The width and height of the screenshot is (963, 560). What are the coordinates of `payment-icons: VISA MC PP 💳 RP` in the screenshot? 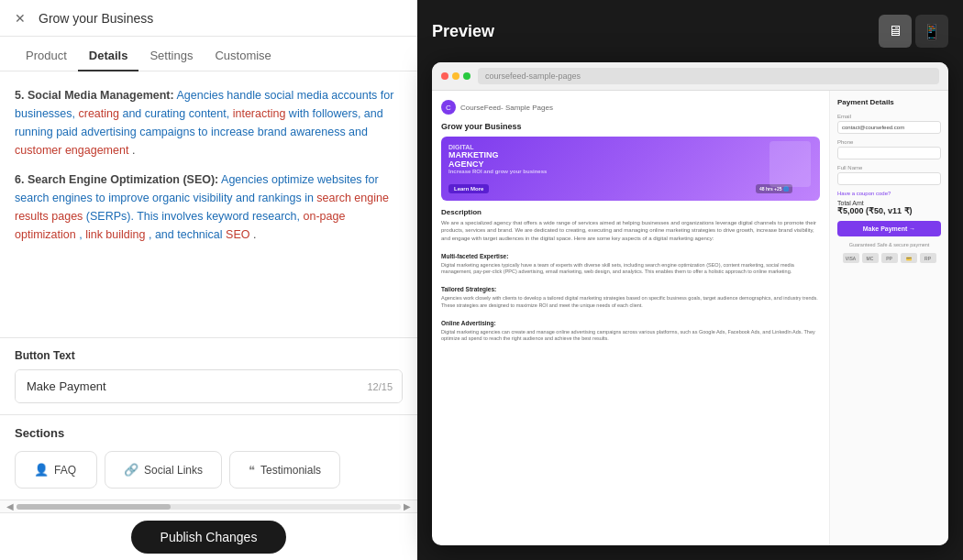 It's located at (890, 258).